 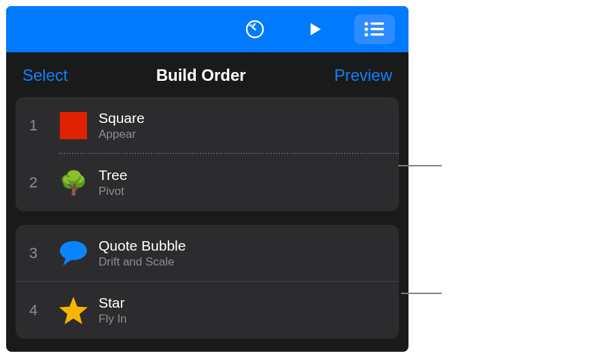 What do you see at coordinates (122, 118) in the screenshot?
I see `build-item-name: Square` at bounding box center [122, 118].